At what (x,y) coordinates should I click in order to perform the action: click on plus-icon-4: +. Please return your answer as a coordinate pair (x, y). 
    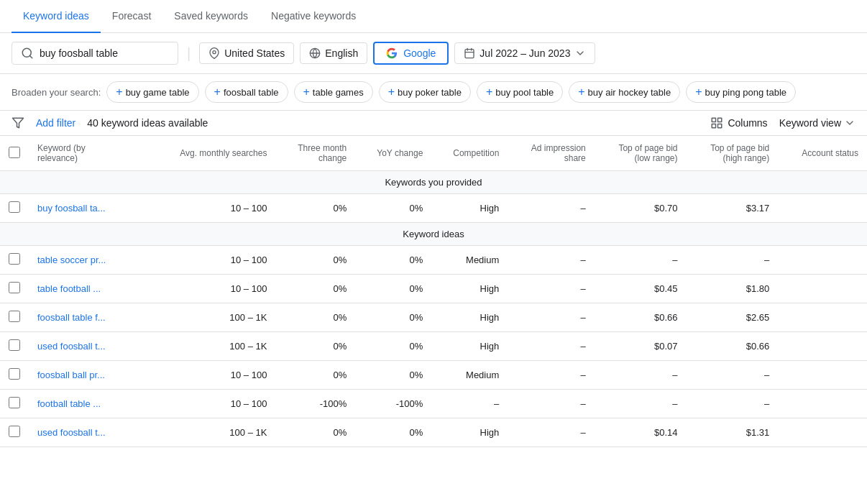
    Looking at the image, I should click on (489, 92).